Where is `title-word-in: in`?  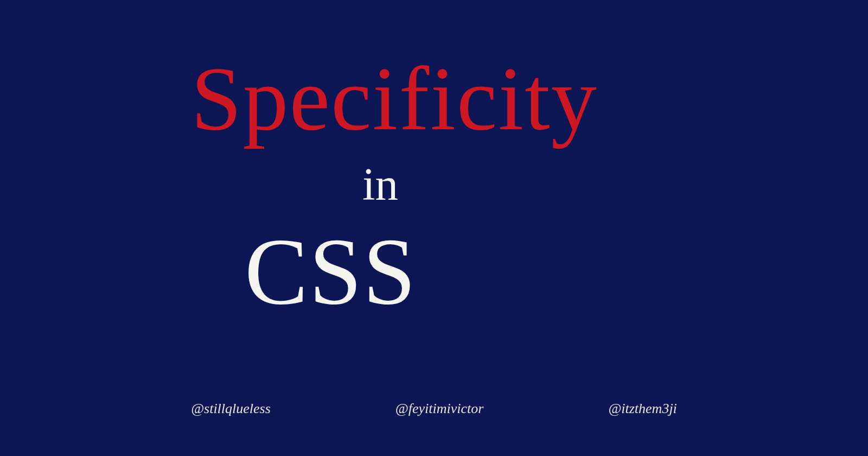 title-word-in: in is located at coordinates (380, 184).